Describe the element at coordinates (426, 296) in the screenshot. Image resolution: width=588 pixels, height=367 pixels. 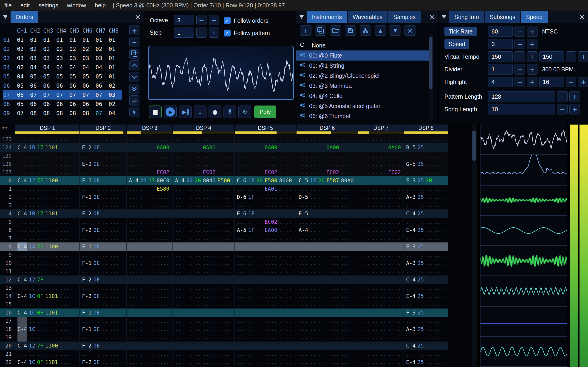
I see `pattern-cell-dsp8: E-425......` at that location.